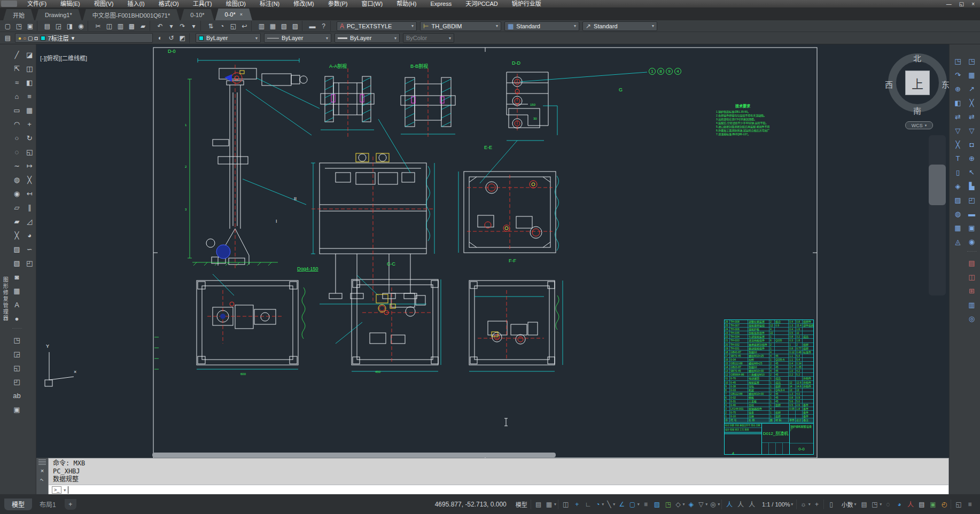 The height and width of the screenshot is (514, 980). I want to click on isometric-drafting-icon: ╲▾, so click(611, 504).